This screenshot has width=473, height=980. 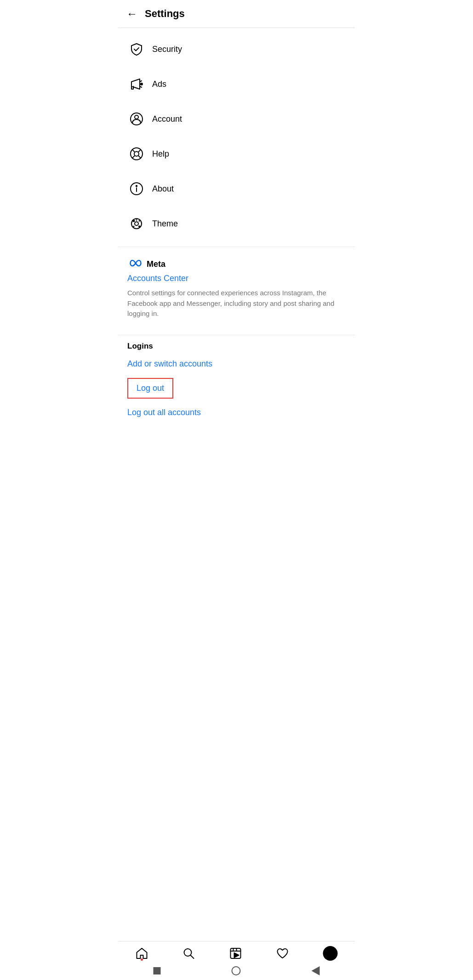 I want to click on header: ← Settings, so click(x=236, y=14).